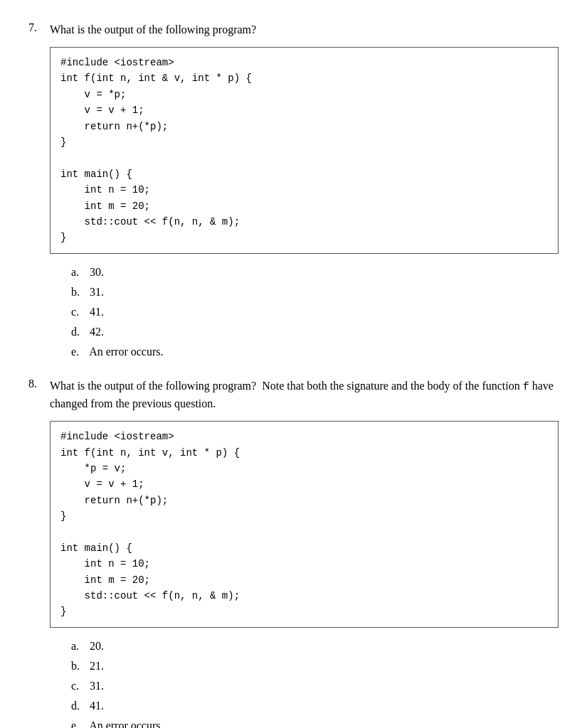  What do you see at coordinates (314, 272) in the screenshot?
I see `list-item: a. 30.` at bounding box center [314, 272].